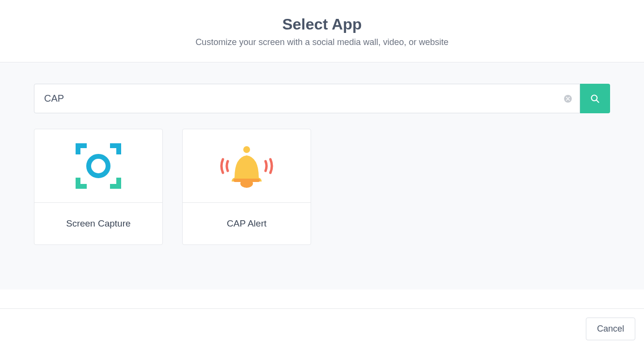 This screenshot has width=644, height=349. I want to click on search-input-wrap, so click(307, 99).